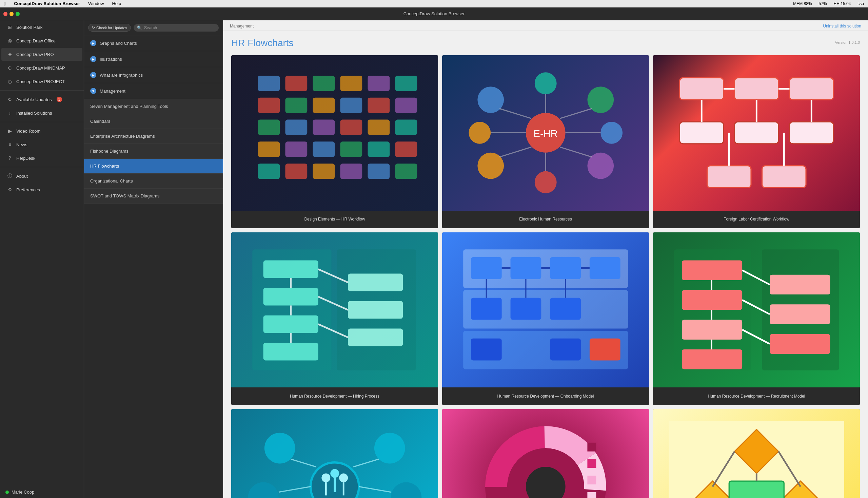 The height and width of the screenshot is (498, 868). Describe the element at coordinates (100, 121) in the screenshot. I see `subcategory-label-calendars: Calendars` at that location.